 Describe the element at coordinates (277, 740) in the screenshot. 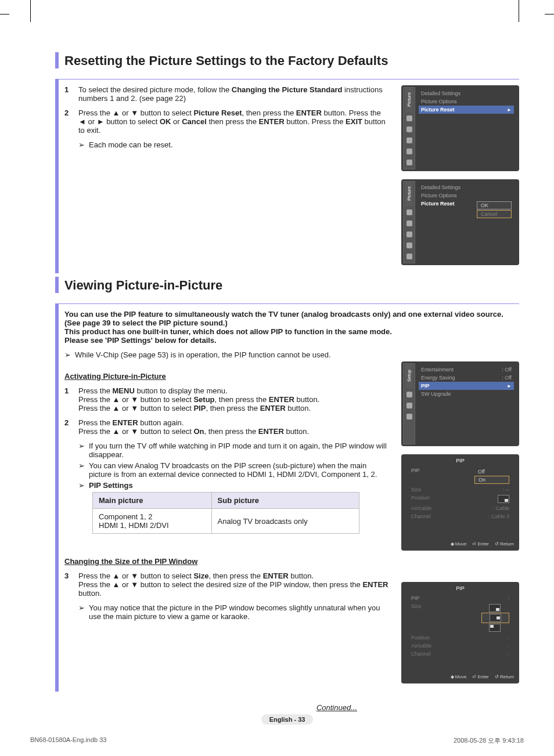

I see `page-footer: BN68-01580A-Eng.indb 33 2008-05-28 오후 9:…` at that location.